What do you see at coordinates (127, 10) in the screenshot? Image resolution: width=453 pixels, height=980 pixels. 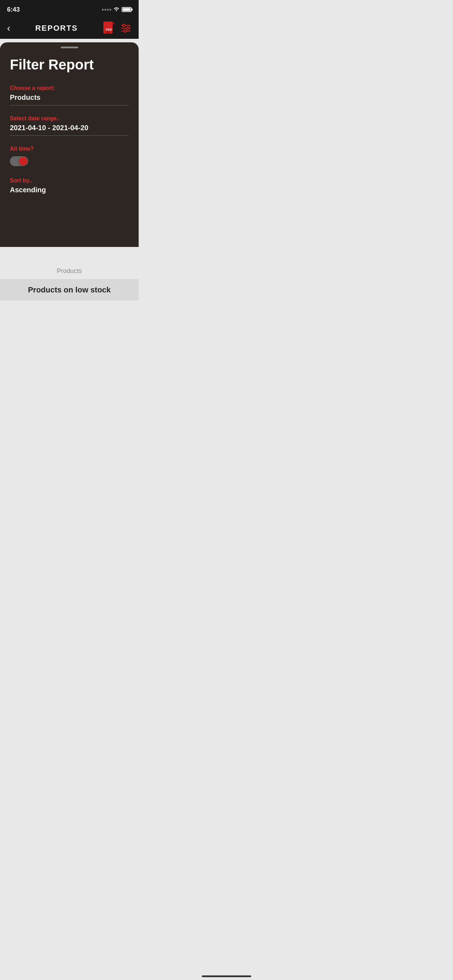 I see `battery-icon` at bounding box center [127, 10].